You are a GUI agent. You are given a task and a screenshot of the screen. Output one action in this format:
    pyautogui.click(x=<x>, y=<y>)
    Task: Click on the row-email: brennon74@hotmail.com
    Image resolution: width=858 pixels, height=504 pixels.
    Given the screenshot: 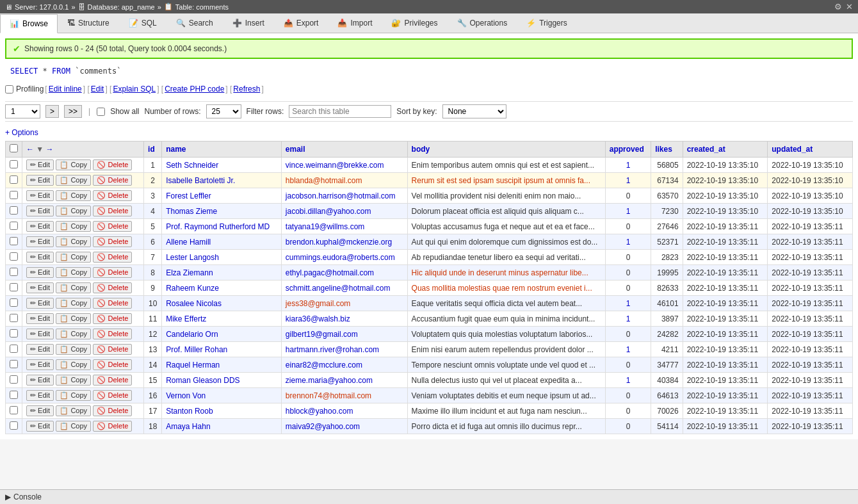 What is the action you would take?
    pyautogui.click(x=344, y=396)
    